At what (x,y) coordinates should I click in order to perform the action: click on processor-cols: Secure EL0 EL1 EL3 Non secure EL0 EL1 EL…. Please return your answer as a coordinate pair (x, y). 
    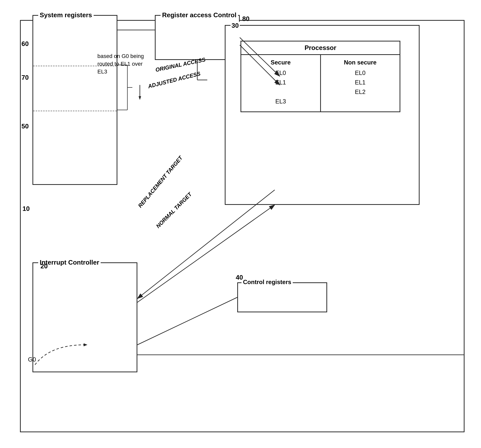
    Looking at the image, I should click on (320, 83).